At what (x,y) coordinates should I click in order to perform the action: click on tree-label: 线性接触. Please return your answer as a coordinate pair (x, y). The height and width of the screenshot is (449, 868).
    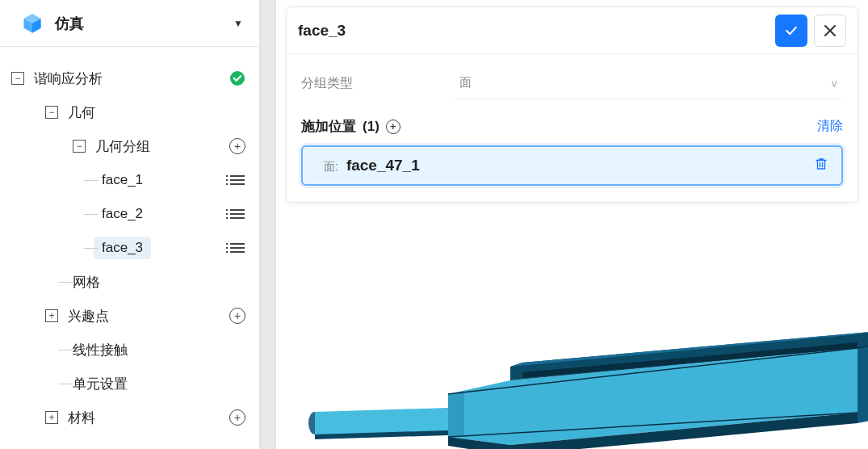
    Looking at the image, I should click on (150, 350).